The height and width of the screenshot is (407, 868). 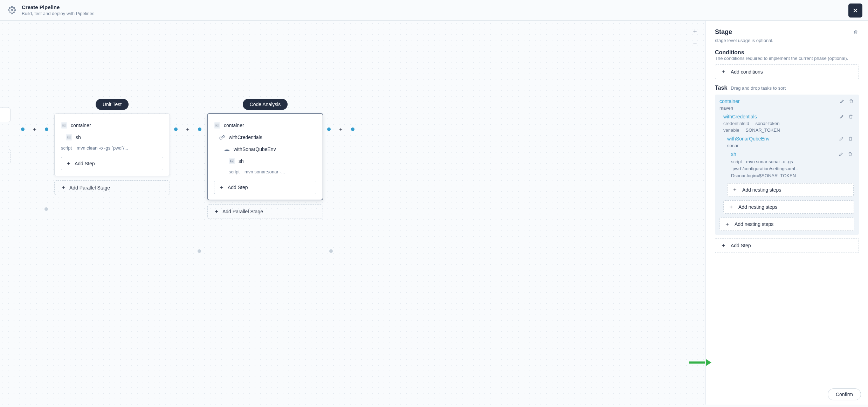 What do you see at coordinates (789, 164) in the screenshot?
I see `task-withcredentials: withCredentials credentialsIdsonar-token…` at bounding box center [789, 164].